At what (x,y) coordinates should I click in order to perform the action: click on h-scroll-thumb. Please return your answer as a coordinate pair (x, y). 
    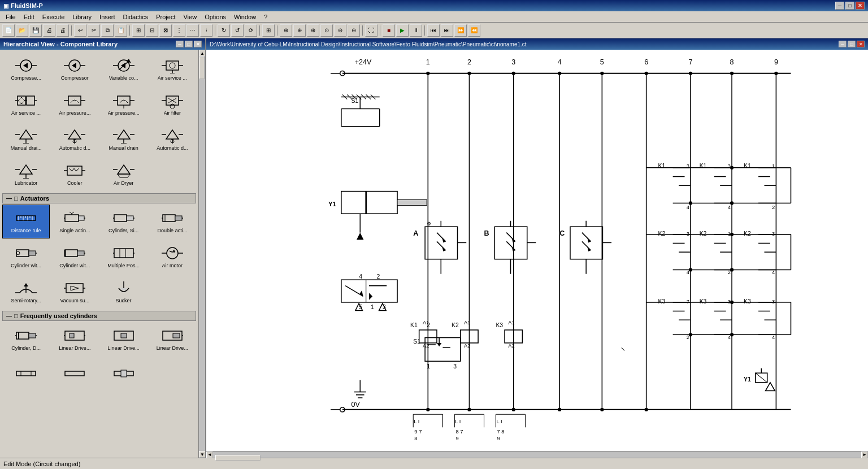
    Looking at the image, I should click on (238, 458).